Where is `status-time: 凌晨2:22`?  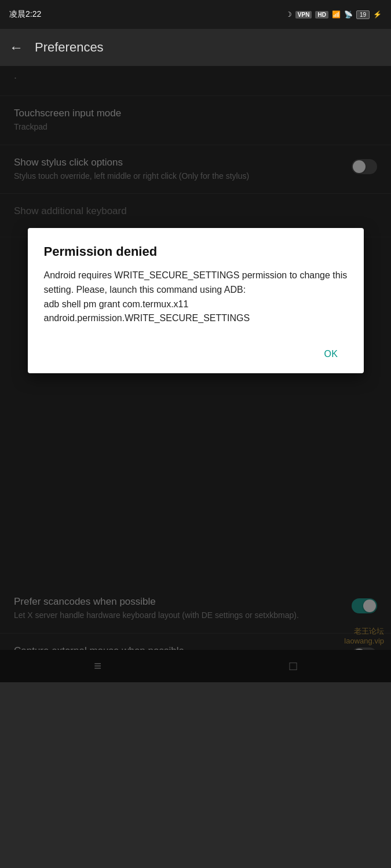 status-time: 凌晨2:22 is located at coordinates (25, 14).